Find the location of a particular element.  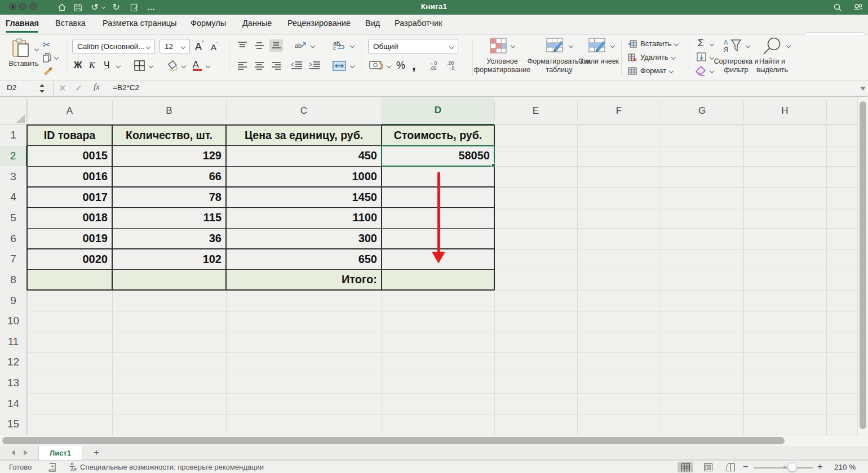

underline-button: Ч is located at coordinates (107, 65).